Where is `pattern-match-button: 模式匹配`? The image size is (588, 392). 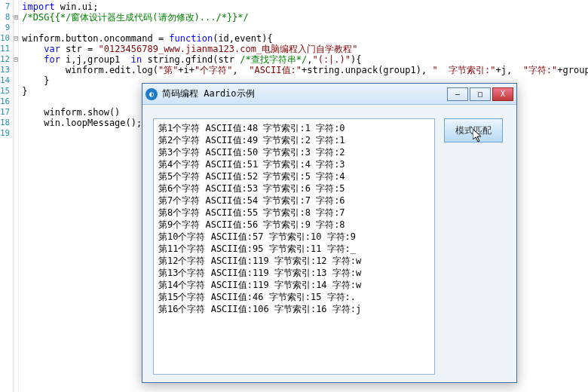
pattern-match-button: 模式匹配 is located at coordinates (473, 130).